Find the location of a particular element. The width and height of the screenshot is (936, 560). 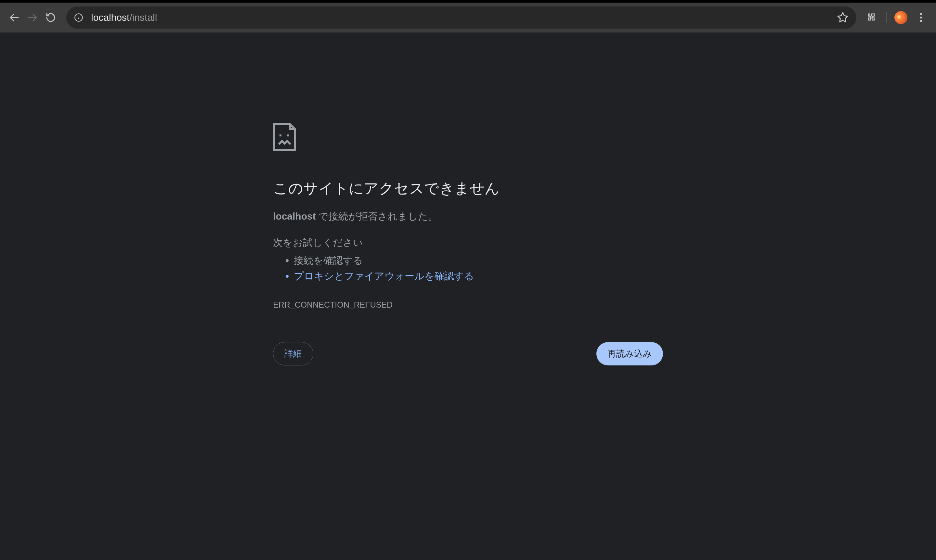

suggestion-check-proxy-firewall: プロキシとファイアウォールを確認する is located at coordinates (478, 276).